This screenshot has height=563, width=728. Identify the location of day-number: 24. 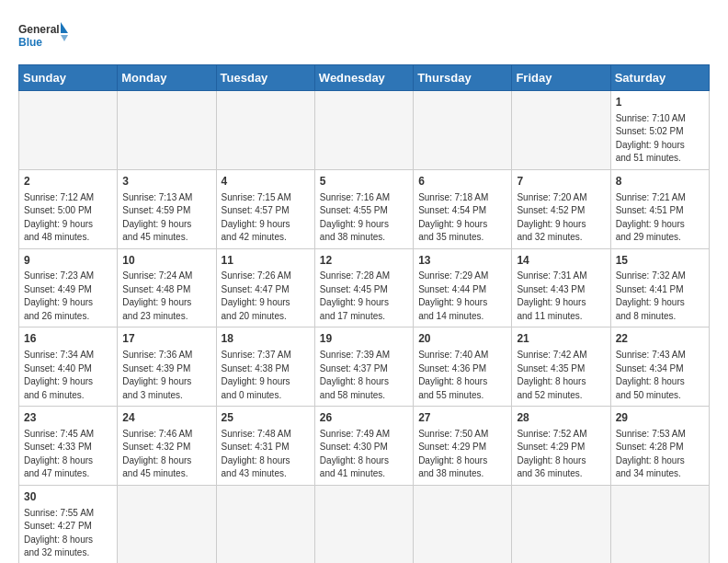
(166, 418).